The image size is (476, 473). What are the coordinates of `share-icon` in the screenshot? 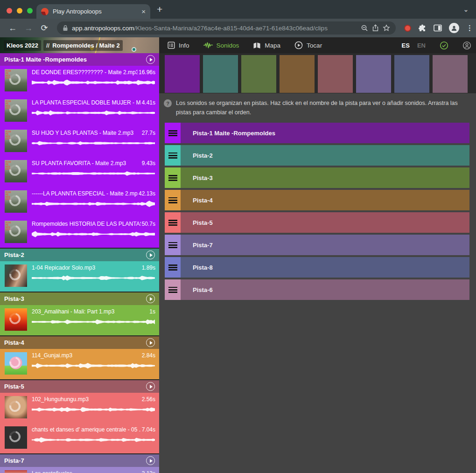 It's located at (375, 28).